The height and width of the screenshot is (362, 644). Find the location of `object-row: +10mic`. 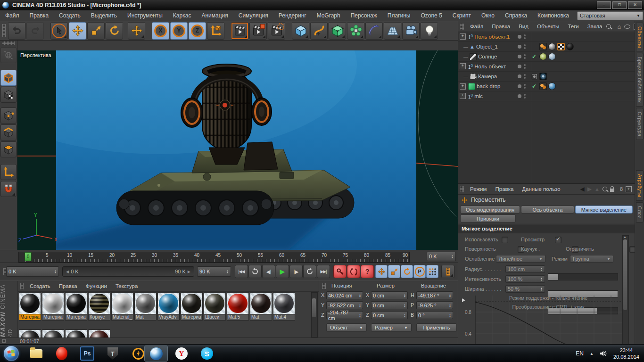

object-row: +10mic is located at coordinates (546, 96).